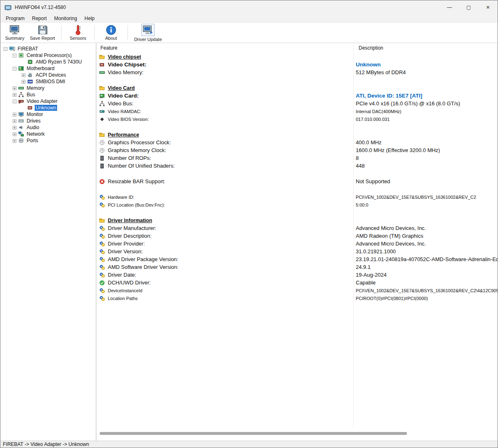 This screenshot has height=448, width=498. What do you see at coordinates (381, 72) in the screenshot?
I see `description-value: 512 MBytes of DDR4` at bounding box center [381, 72].